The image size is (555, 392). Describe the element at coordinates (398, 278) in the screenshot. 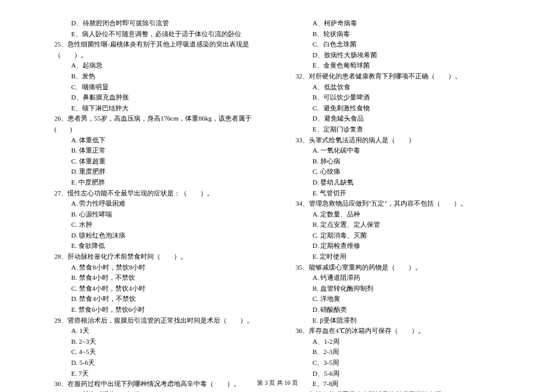

I see `option: A. 钙通道阻滞药` at that location.